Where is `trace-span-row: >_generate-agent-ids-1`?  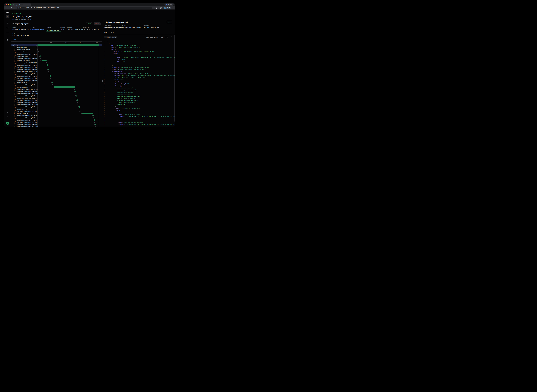
trace-span-row: >_generate-agent-ids-1 is located at coordinates (56, 83).